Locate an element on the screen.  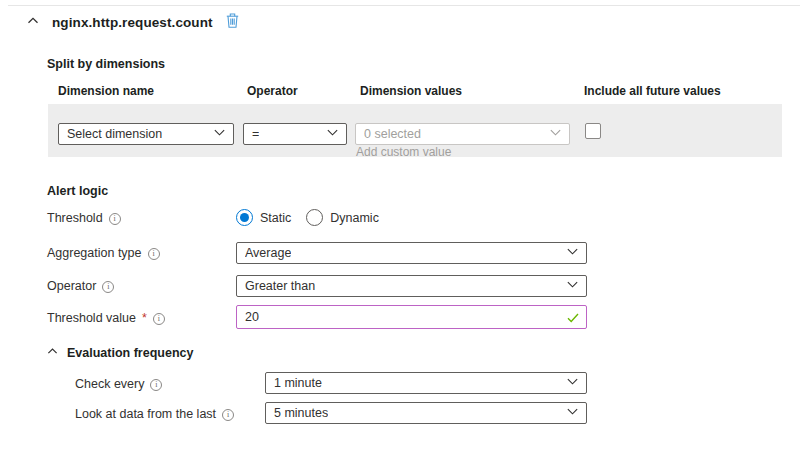
check-every-dropdown-value: 1 minute is located at coordinates (298, 383).